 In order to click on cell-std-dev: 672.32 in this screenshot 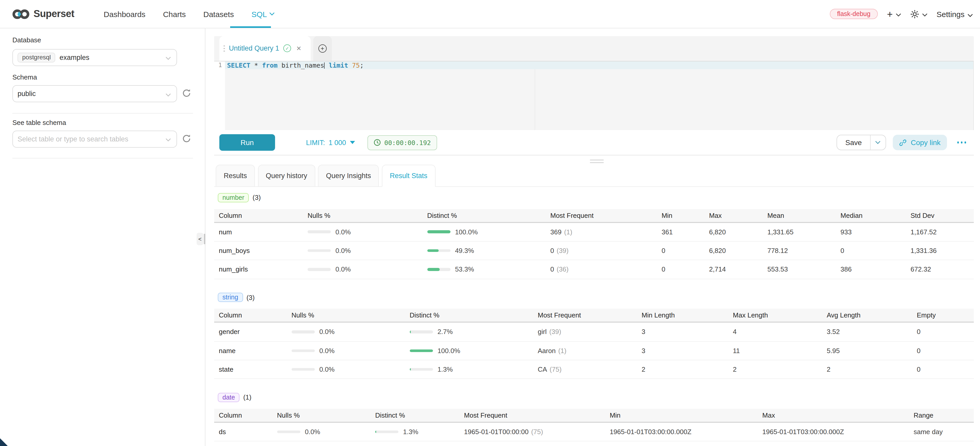, I will do `click(942, 269)`.